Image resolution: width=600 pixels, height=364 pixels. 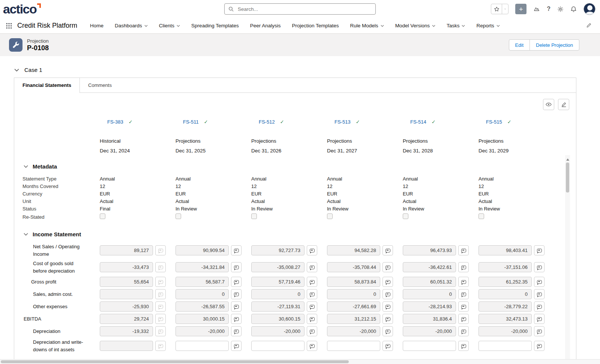 I want to click on edit-sheet-button, so click(x=564, y=104).